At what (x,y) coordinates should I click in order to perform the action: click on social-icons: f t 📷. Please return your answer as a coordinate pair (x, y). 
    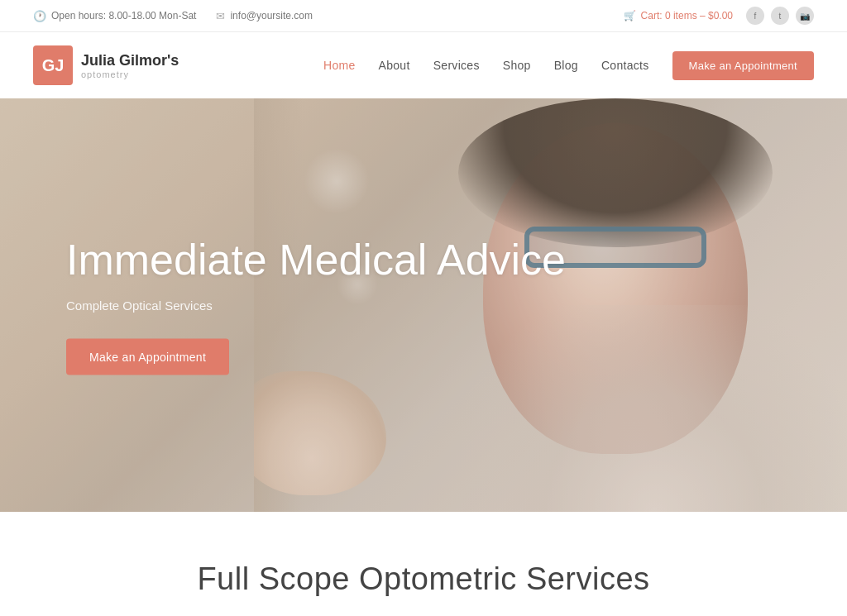
    Looking at the image, I should click on (780, 16).